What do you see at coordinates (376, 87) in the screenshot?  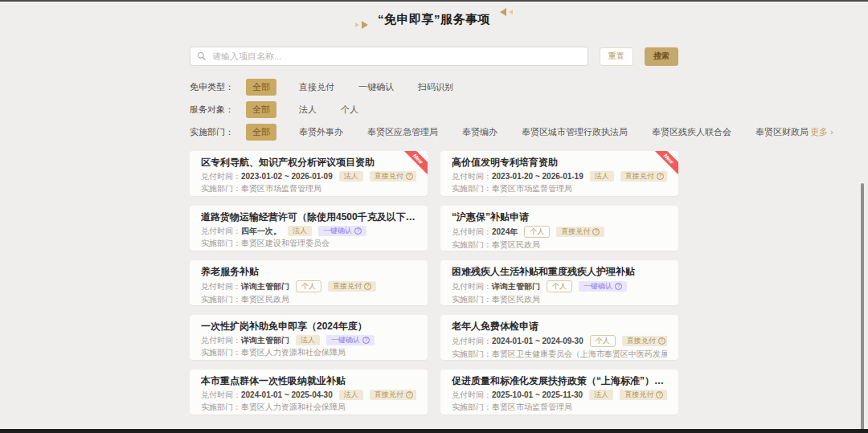 I see `filter-option: 一键确认` at bounding box center [376, 87].